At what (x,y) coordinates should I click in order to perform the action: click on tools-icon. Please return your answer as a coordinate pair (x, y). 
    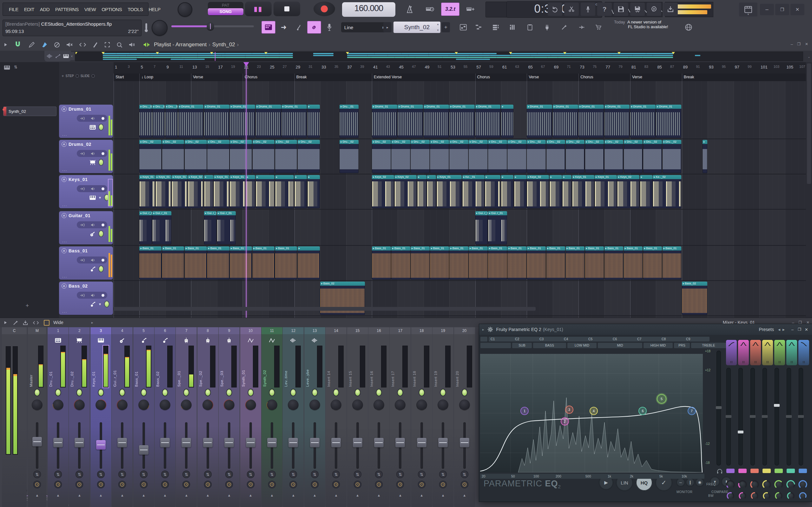
    Looking at the image, I should click on (564, 27).